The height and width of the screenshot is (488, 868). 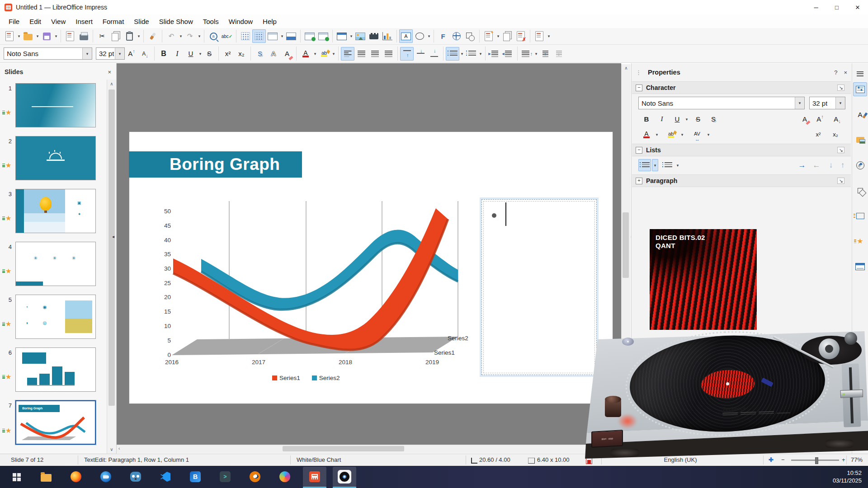 I want to click on sidebar-tab-navigator, so click(x=860, y=165).